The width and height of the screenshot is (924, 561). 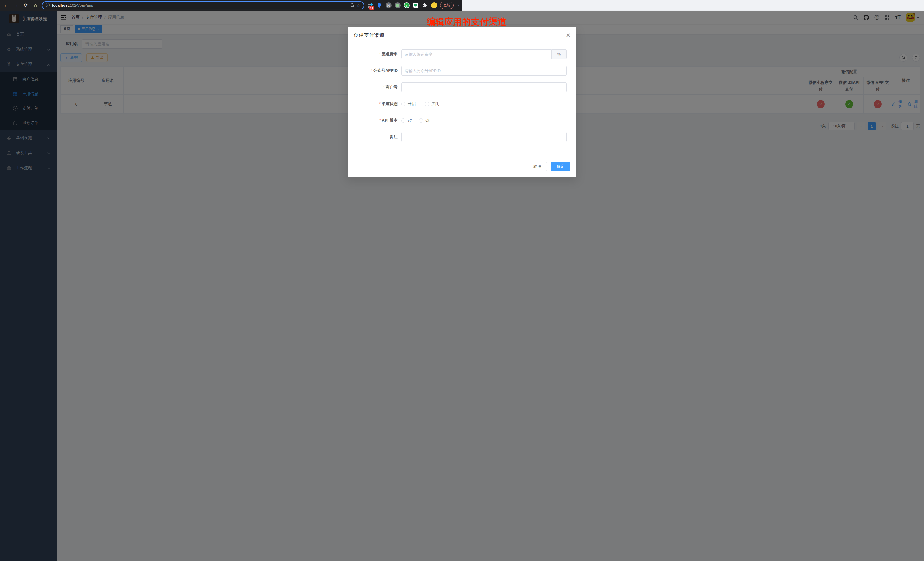 I want to click on browser-back-icon: ←, so click(x=6, y=5).